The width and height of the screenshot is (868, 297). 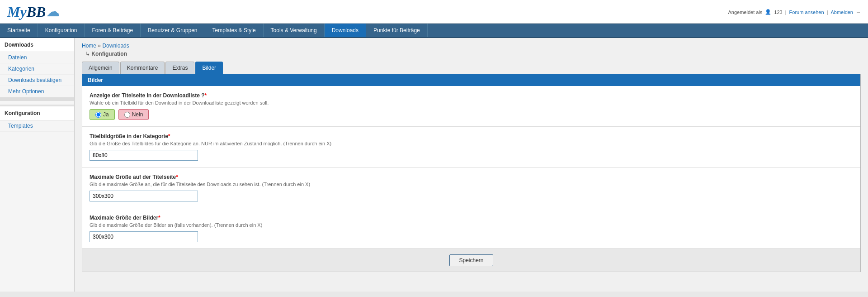 What do you see at coordinates (37, 99) in the screenshot?
I see `sidebar-divider` at bounding box center [37, 99].